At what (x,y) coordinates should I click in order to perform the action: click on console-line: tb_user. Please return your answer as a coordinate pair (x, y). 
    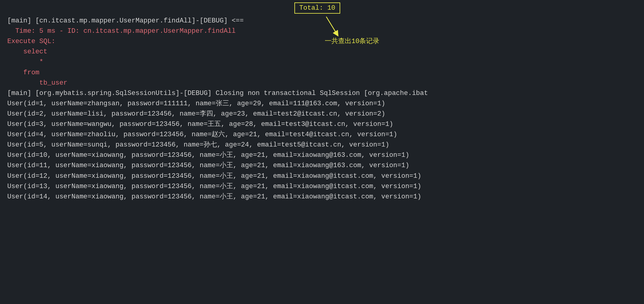
    Looking at the image, I should click on (322, 83).